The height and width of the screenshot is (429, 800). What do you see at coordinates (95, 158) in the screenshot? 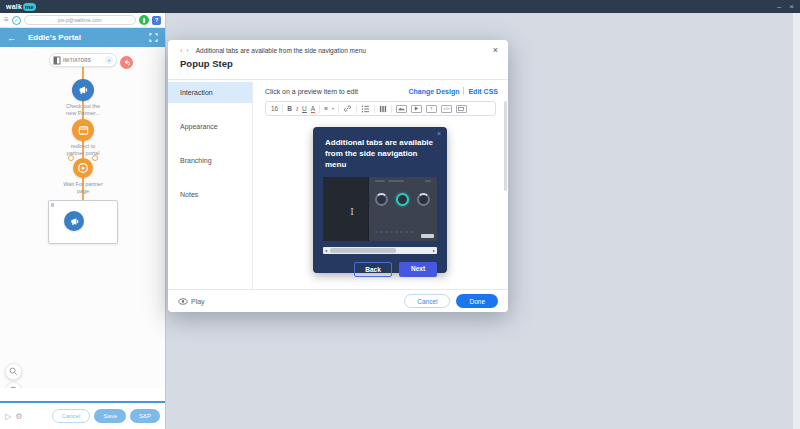
I see `wait-badge-right` at bounding box center [95, 158].